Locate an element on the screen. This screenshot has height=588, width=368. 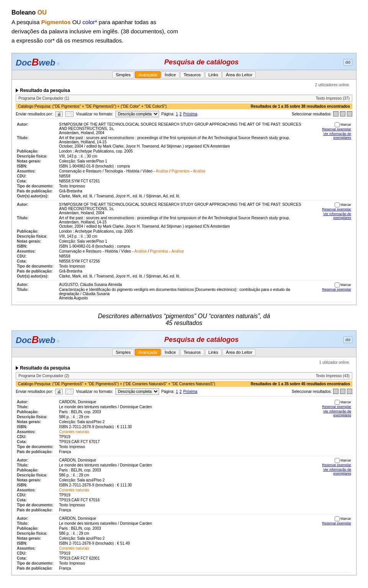
isbn-value-2: ISBN 1-904982-01-8 (brochado) : compra is located at coordinates (182, 246).